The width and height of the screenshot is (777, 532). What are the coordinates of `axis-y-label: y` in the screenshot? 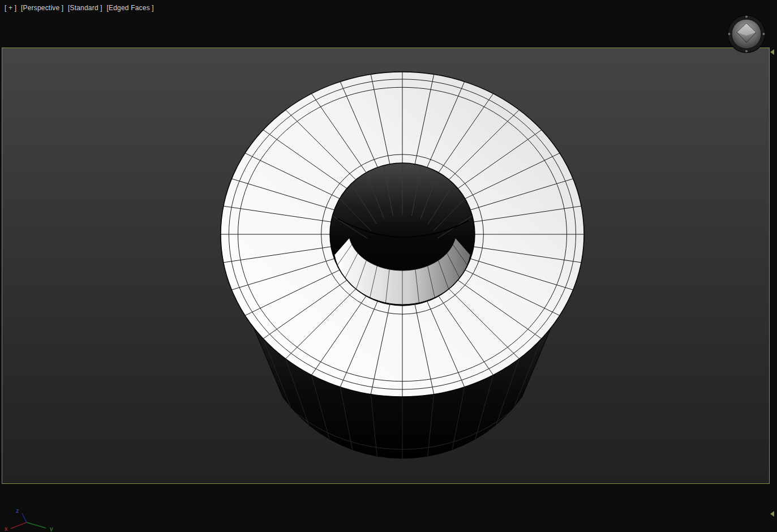 It's located at (51, 529).